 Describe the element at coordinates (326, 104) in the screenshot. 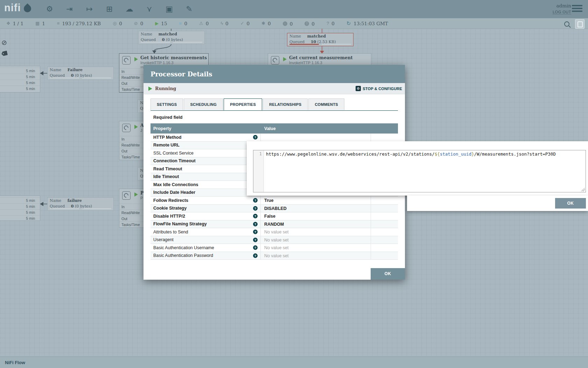

I see `tab-comments: COMMENTS` at that location.